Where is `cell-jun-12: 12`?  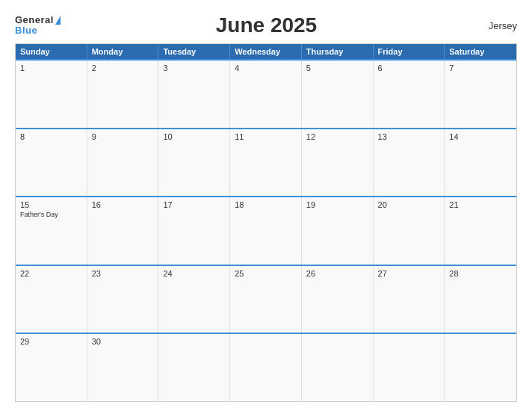
cell-jun-12: 12 is located at coordinates (338, 163).